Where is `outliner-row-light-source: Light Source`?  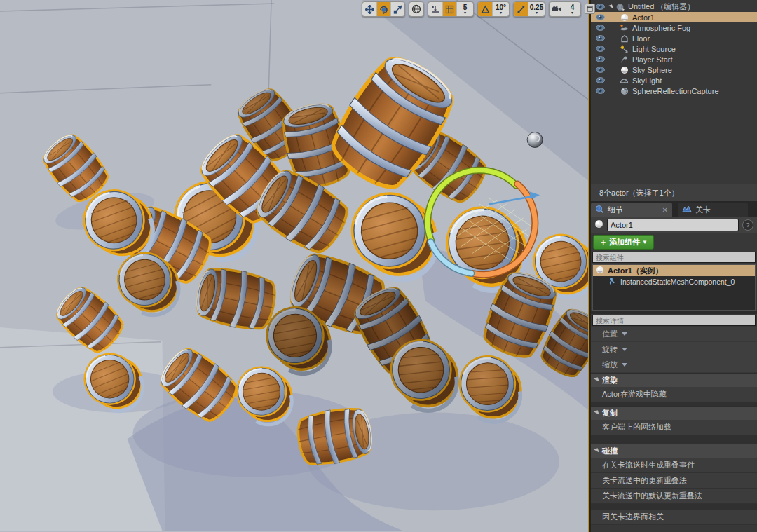
outliner-row-light-source: Light Source is located at coordinates (674, 49).